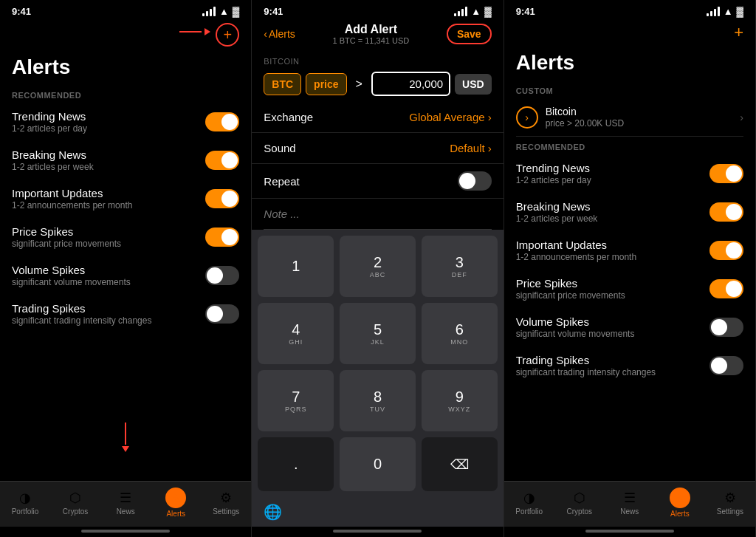 Image resolution: width=756 pixels, height=537 pixels. I want to click on price-chip: price, so click(326, 84).